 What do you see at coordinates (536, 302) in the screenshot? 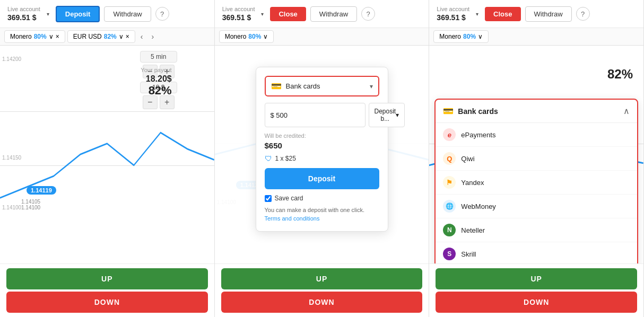
I see `down-button-3: DOWN` at bounding box center [536, 302].